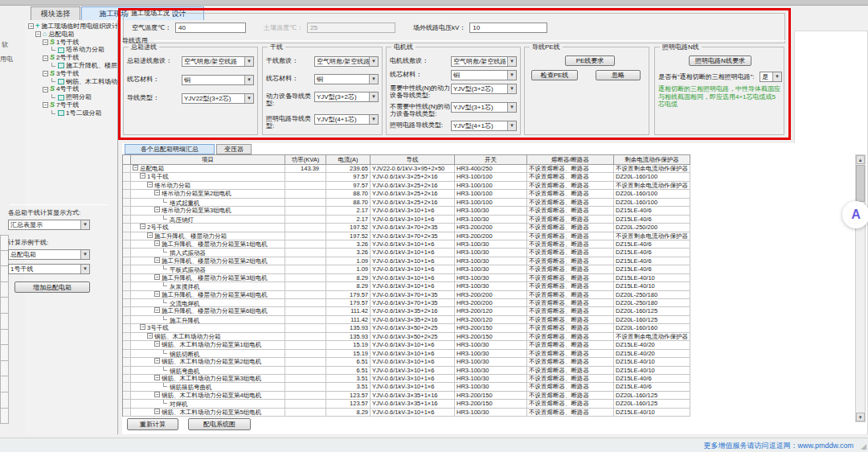 This screenshot has height=452, width=868. Describe the element at coordinates (407, 354) in the screenshot. I see `table-row: 钢筋切断机15.19YJV-0.6/1kV-3×10+1×6HR3-100/30…` at that location.